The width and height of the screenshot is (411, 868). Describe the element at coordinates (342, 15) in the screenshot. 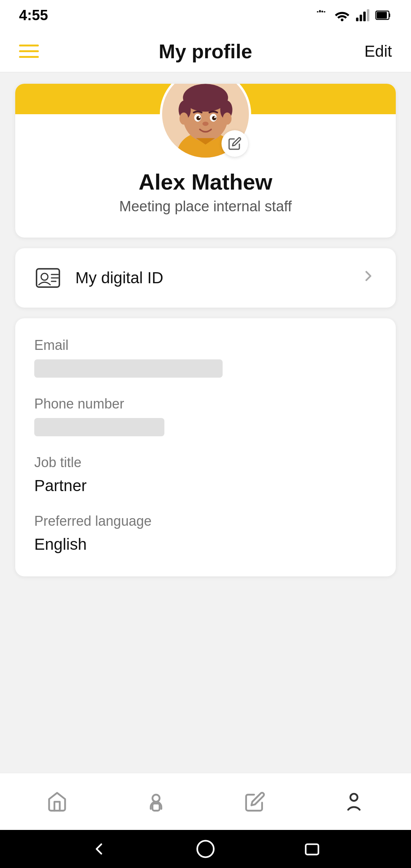

I see `wifi-icon` at that location.